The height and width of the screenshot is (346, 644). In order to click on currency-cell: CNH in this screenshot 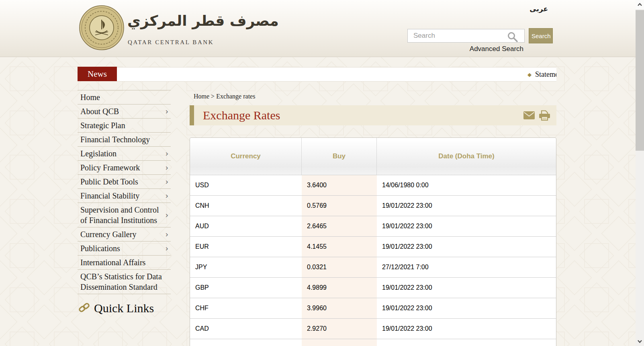, I will do `click(246, 206)`.